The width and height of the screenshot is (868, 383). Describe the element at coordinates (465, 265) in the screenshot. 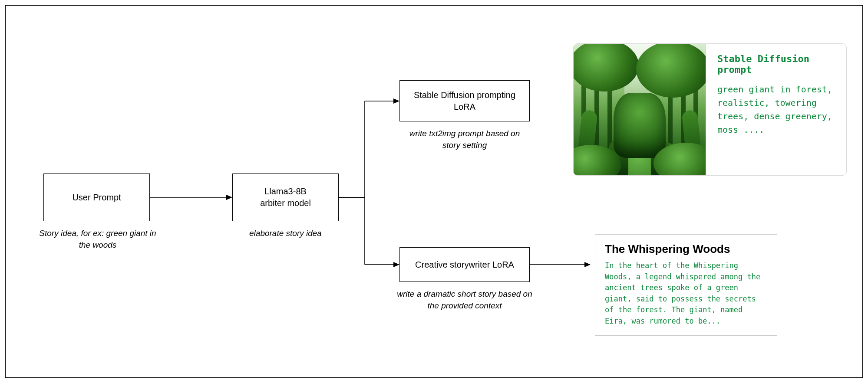

I see `node-story-lora-label: Creative storywriter LoRA` at that location.